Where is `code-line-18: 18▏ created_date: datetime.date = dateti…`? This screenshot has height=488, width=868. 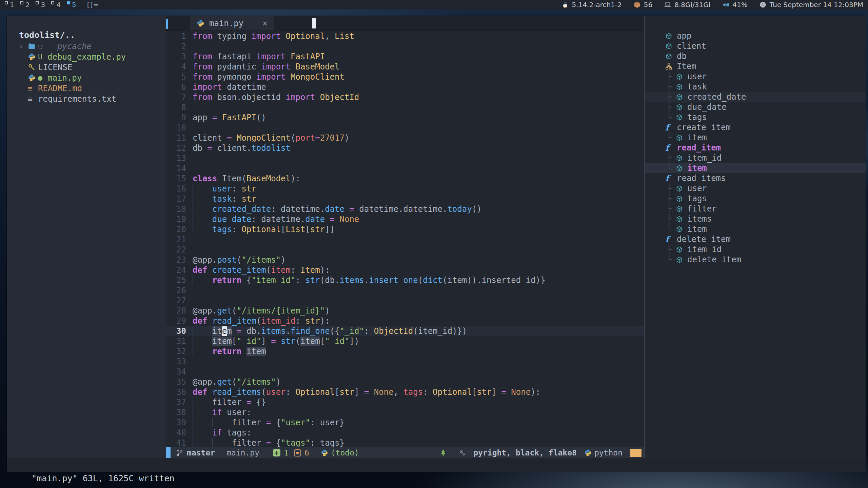
code-line-18: 18▏ created_date: datetime.date = dateti… is located at coordinates (405, 209).